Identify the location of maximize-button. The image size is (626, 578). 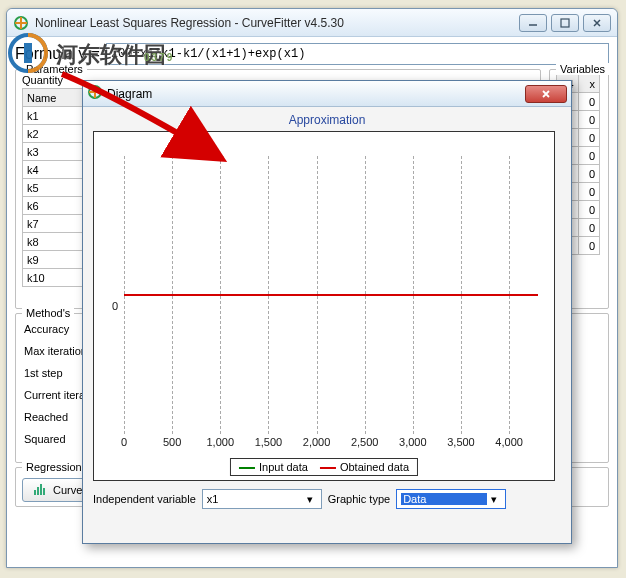
(565, 23).